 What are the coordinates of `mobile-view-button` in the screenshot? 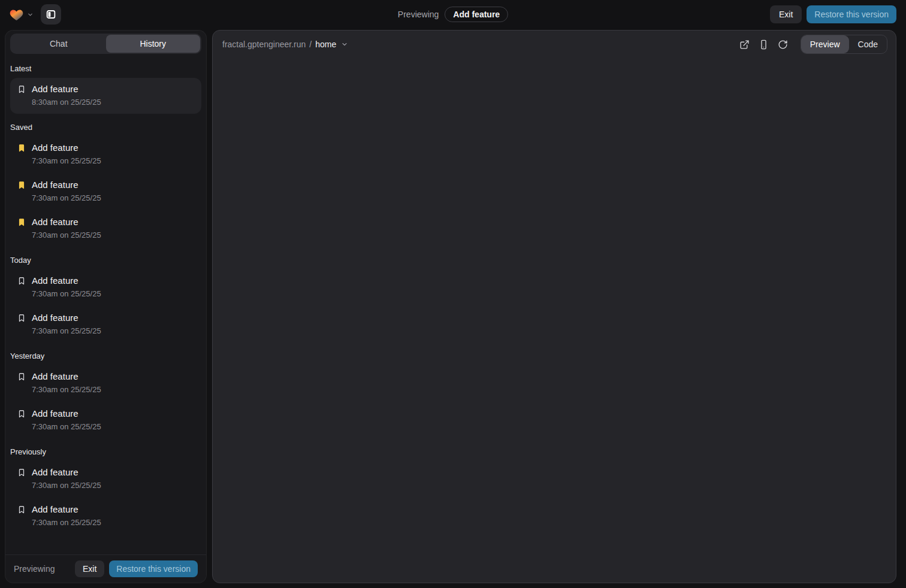 It's located at (764, 44).